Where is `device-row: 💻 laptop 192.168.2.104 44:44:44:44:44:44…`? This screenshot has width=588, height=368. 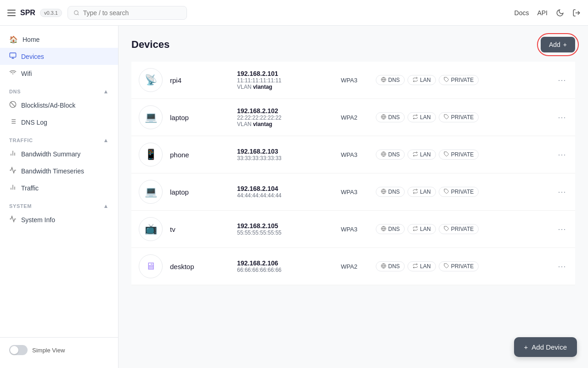 device-row: 💻 laptop 192.168.2.104 44:44:44:44:44:44… is located at coordinates (353, 192).